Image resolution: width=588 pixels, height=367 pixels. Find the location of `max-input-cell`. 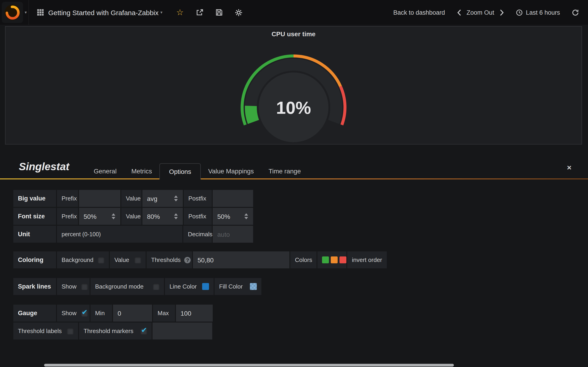

max-input-cell is located at coordinates (194, 313).